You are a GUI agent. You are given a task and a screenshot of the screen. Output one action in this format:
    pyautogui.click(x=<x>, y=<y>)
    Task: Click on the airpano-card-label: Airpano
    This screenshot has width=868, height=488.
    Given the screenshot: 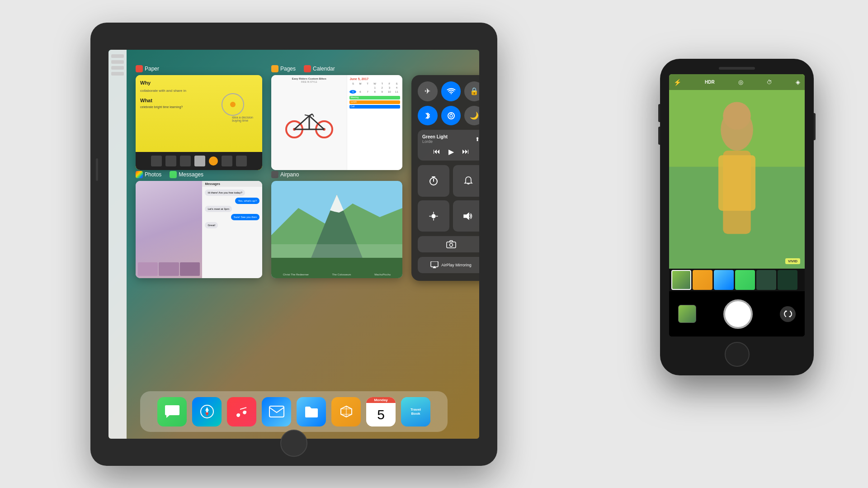 What is the action you would take?
    pyautogui.click(x=285, y=175)
    